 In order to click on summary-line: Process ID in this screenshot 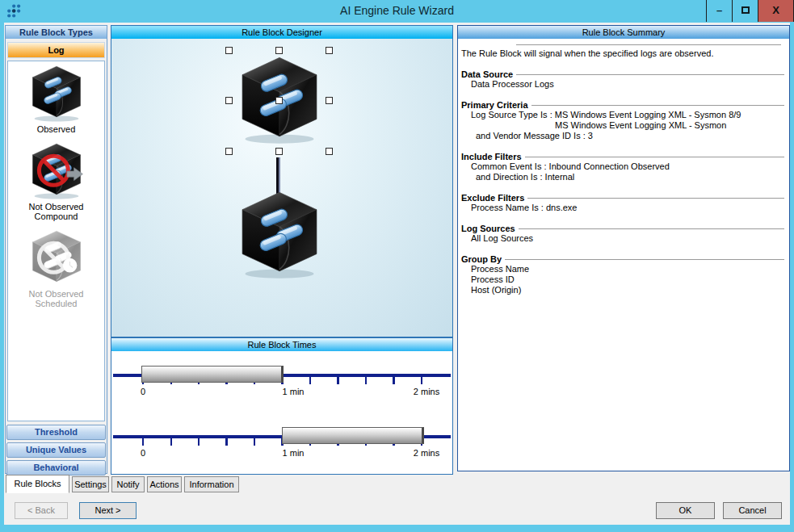, I will do `click(623, 279)`.